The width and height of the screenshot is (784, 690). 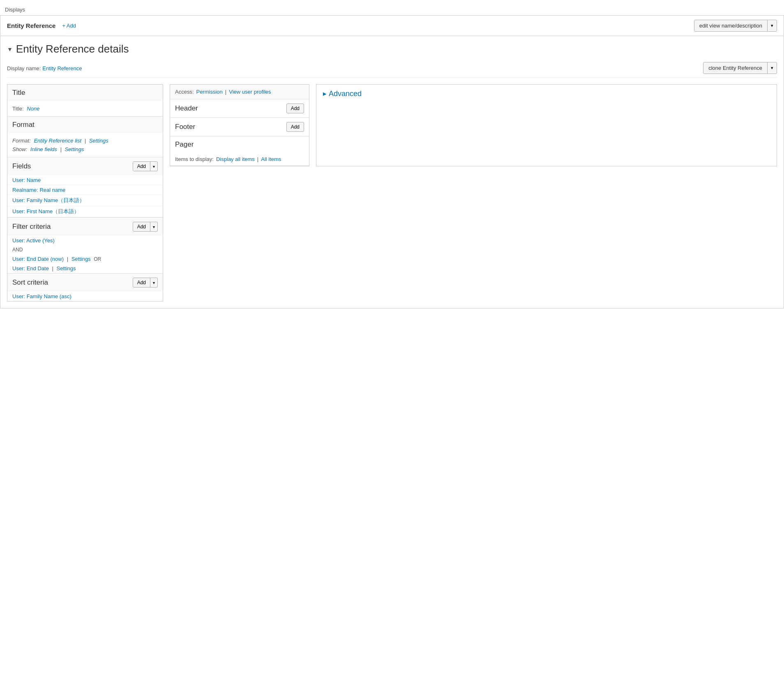 I want to click on sort-add-button: Add, so click(x=142, y=283).